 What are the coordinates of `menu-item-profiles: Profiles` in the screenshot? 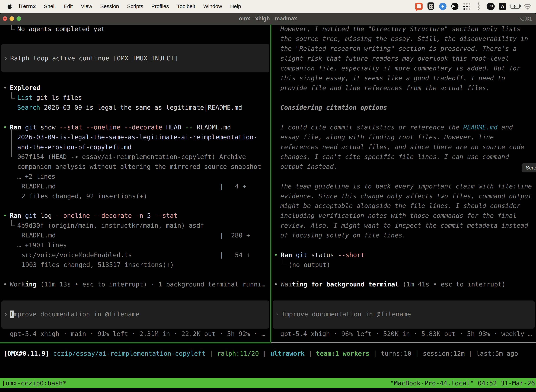 It's located at (160, 6).